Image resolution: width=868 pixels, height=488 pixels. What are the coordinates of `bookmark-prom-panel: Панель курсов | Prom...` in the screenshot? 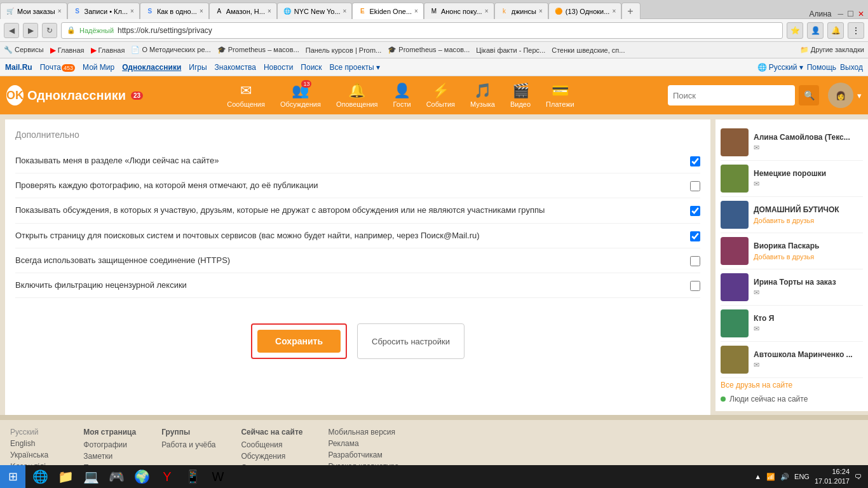 It's located at (344, 50).